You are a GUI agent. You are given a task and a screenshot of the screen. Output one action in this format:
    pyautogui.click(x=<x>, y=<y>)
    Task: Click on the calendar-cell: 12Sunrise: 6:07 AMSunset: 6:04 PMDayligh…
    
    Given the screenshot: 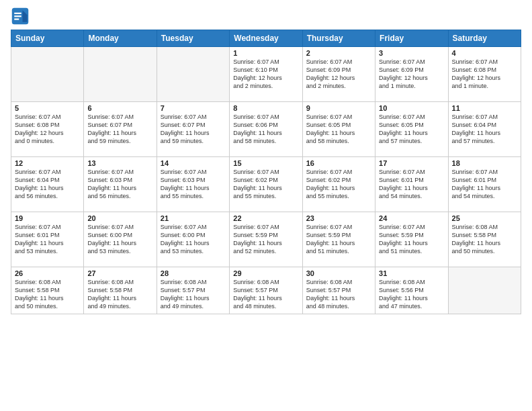 What is the action you would take?
    pyautogui.click(x=48, y=185)
    